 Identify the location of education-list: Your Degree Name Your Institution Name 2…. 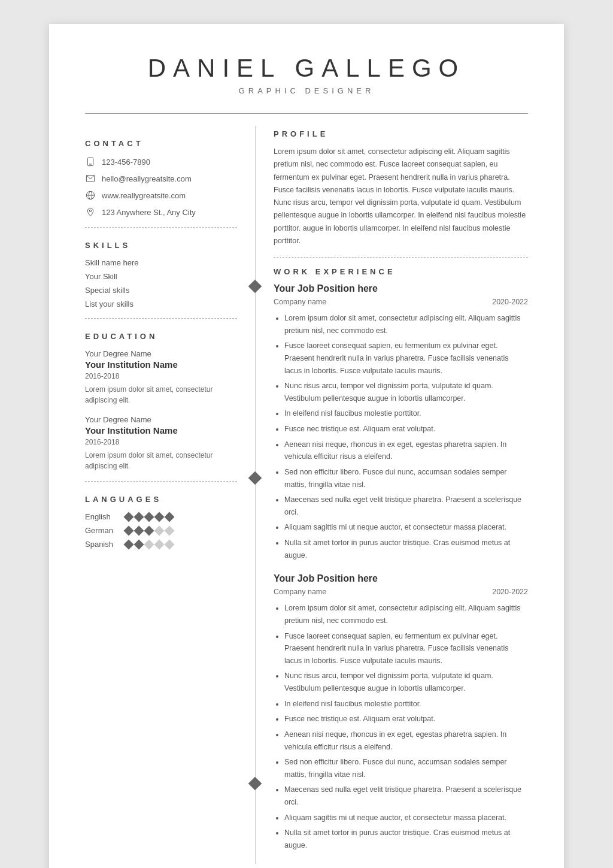
(161, 410).